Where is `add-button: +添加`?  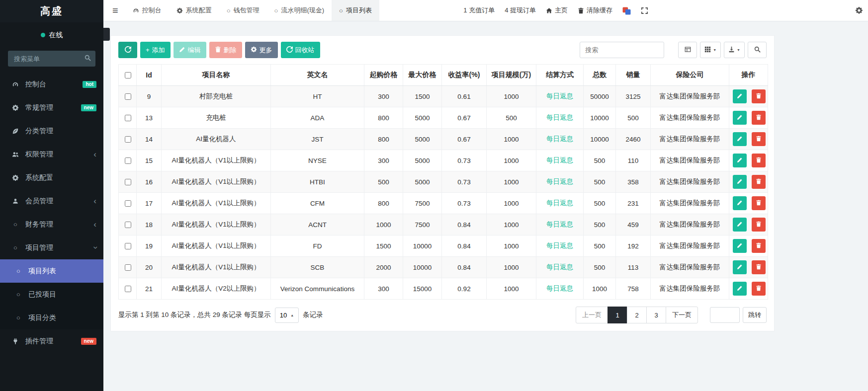
add-button: +添加 is located at coordinates (155, 50).